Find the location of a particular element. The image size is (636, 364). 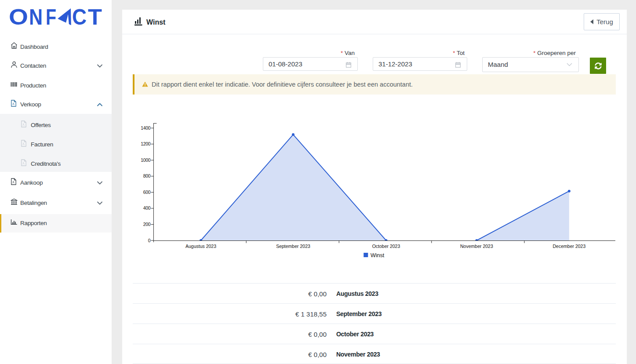

svg-text: 0 is located at coordinates (149, 240).